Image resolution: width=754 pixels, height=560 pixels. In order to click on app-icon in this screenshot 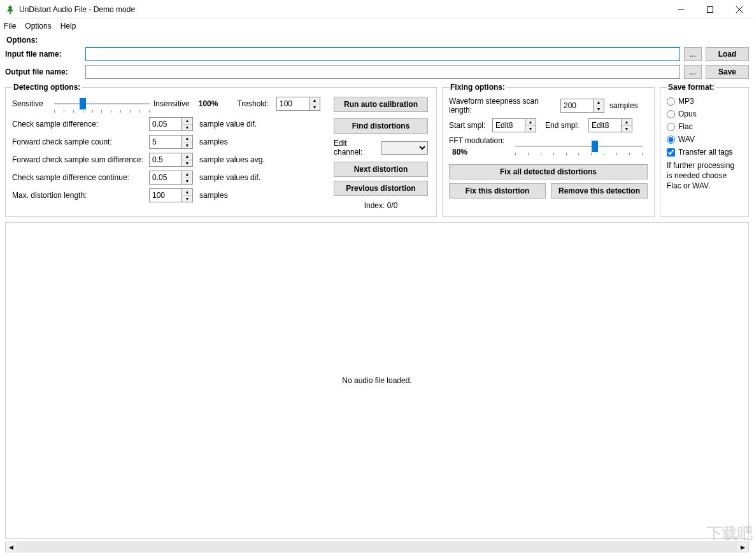, I will do `click(10, 10)`.